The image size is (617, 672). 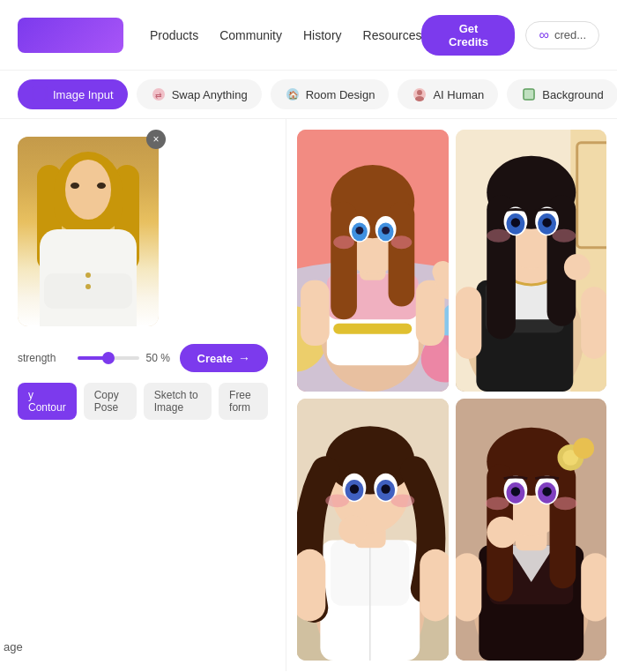 What do you see at coordinates (48, 401) in the screenshot?
I see `mode-tab-contour: y Contour` at bounding box center [48, 401].